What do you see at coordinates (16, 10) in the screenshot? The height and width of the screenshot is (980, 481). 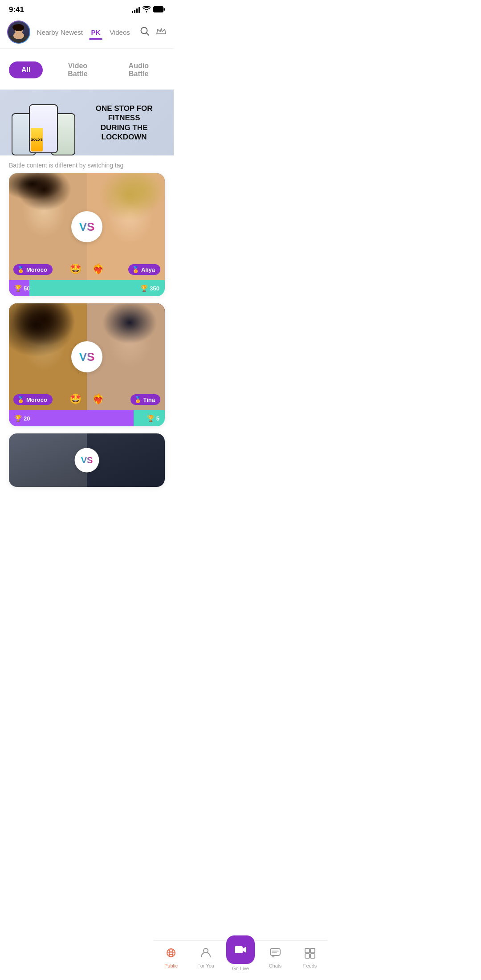 I see `status-time: 9:41` at bounding box center [16, 10].